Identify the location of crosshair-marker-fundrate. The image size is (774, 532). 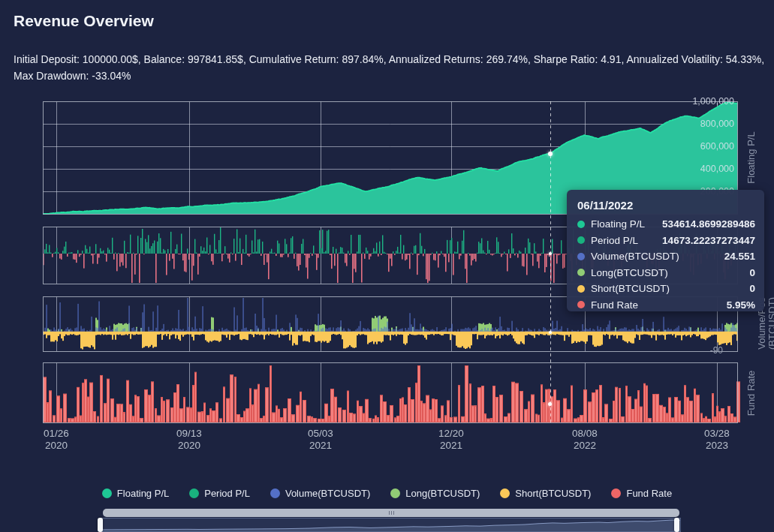
(550, 404).